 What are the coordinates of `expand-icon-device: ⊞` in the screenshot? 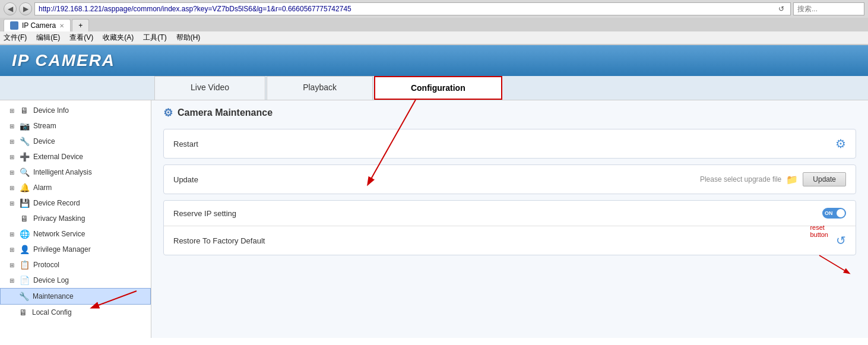 It's located at (12, 141).